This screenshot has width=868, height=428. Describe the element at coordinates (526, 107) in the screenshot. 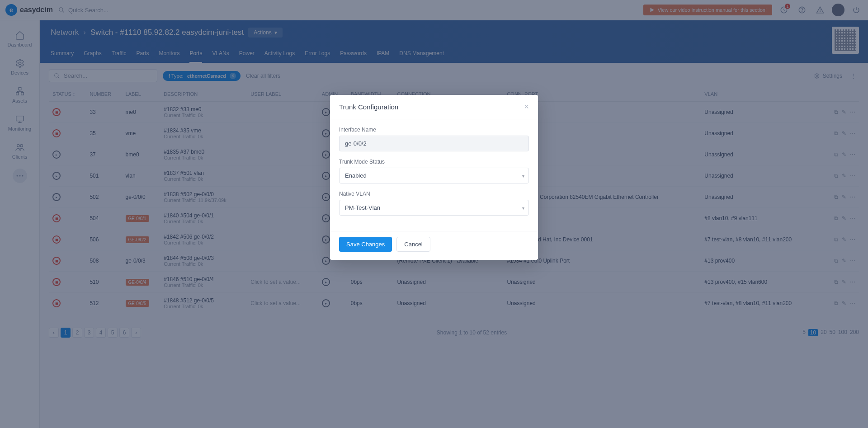

I see `close-icon: ×` at that location.